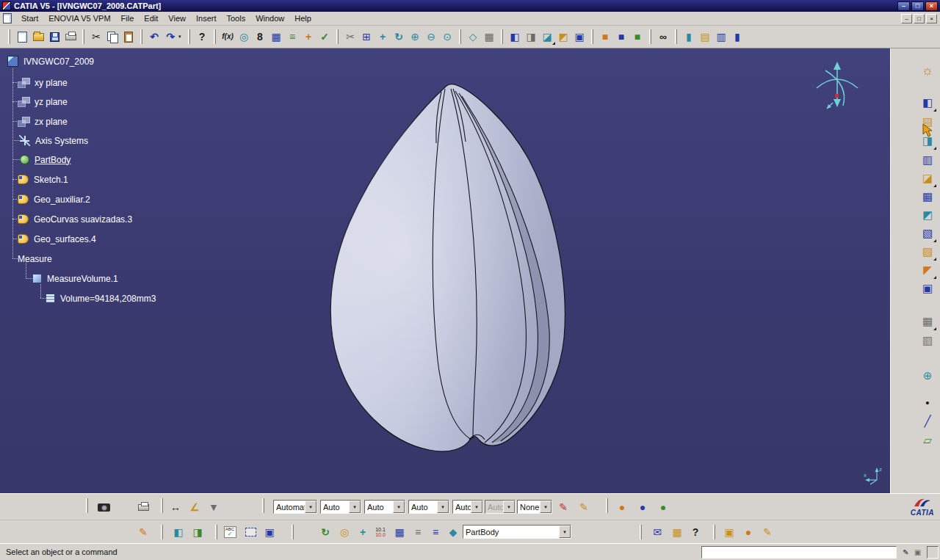 The image size is (940, 560). I want to click on status-edit-icon: ✎, so click(906, 552).